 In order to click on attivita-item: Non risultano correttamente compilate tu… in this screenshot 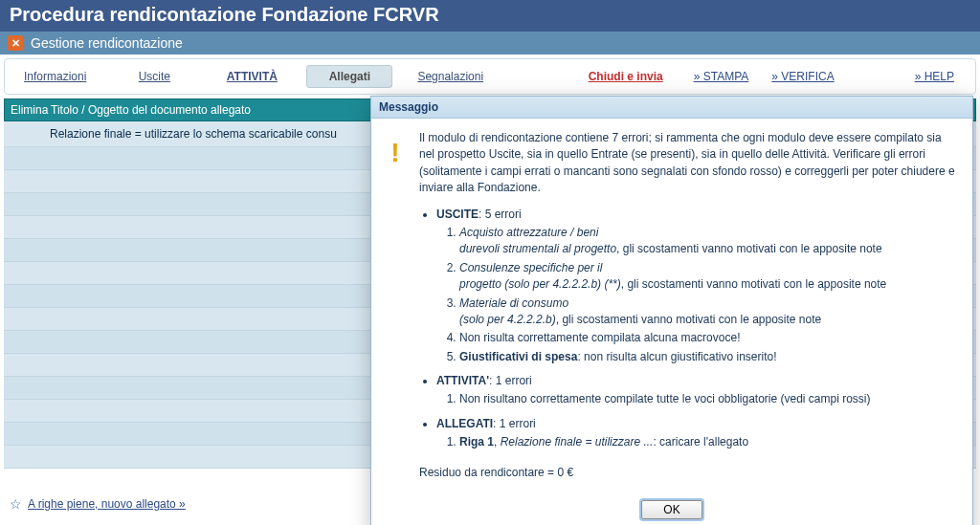, I will do `click(709, 400)`.